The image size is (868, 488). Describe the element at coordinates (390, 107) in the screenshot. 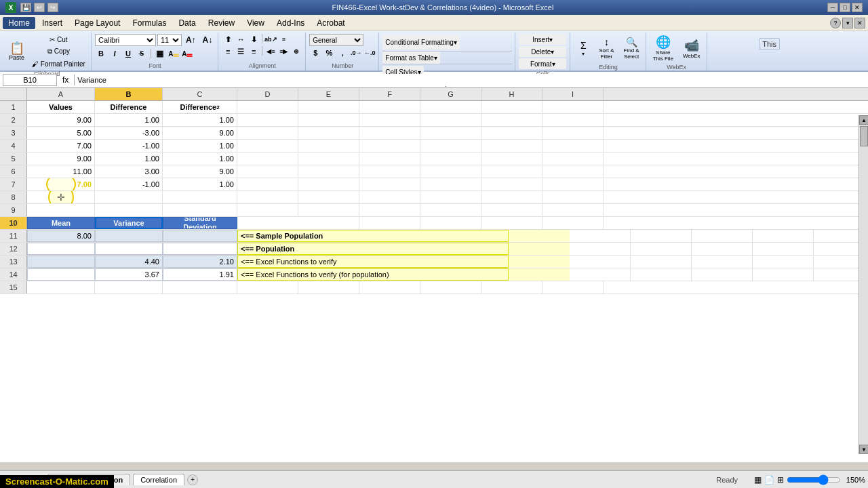

I see `cell-f1` at that location.